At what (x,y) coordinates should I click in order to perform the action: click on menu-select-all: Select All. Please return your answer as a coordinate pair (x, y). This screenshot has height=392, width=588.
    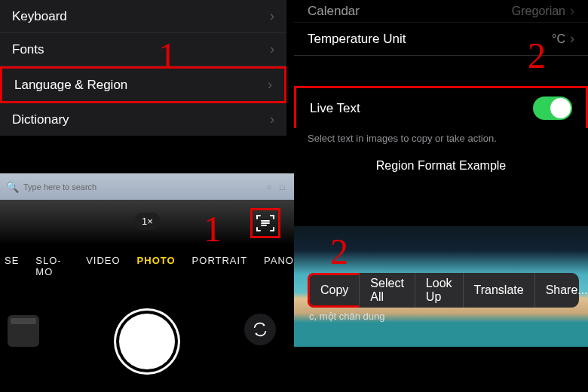
    Looking at the image, I should click on (387, 290).